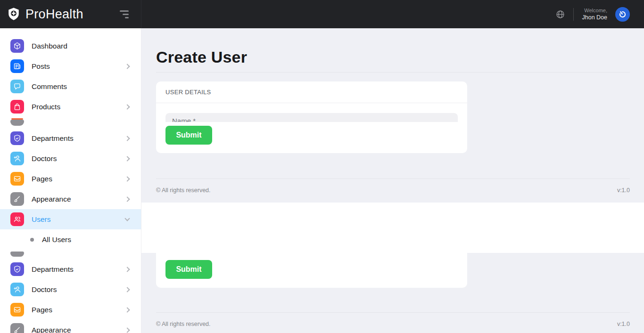  I want to click on language-globe-icon, so click(560, 14).